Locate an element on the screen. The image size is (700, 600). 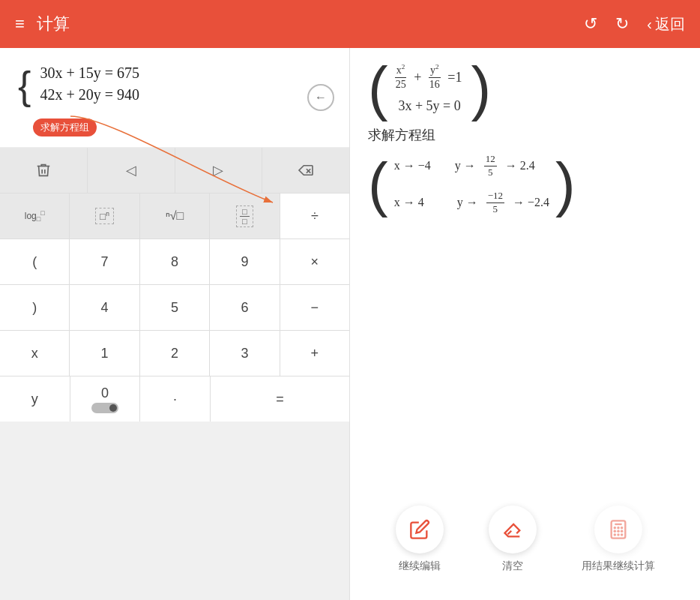
undo-icon: ↺ is located at coordinates (591, 24).